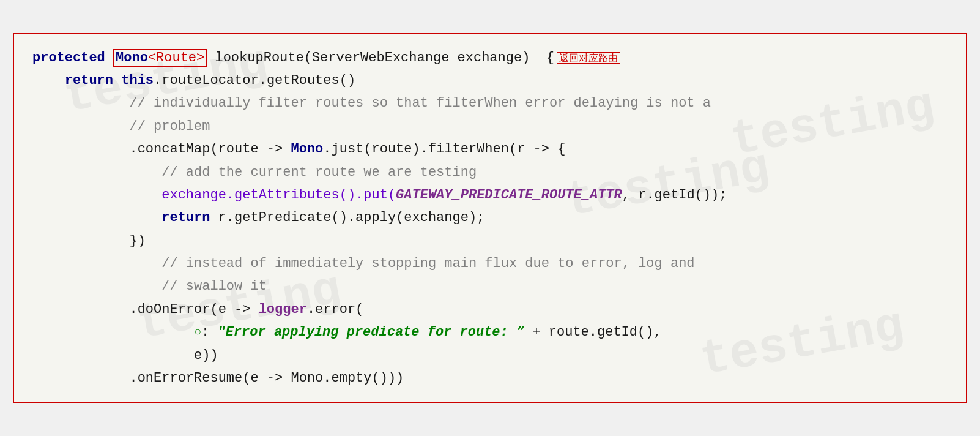 The height and width of the screenshot is (436, 980). I want to click on keyword-mono: Mono, so click(132, 58).